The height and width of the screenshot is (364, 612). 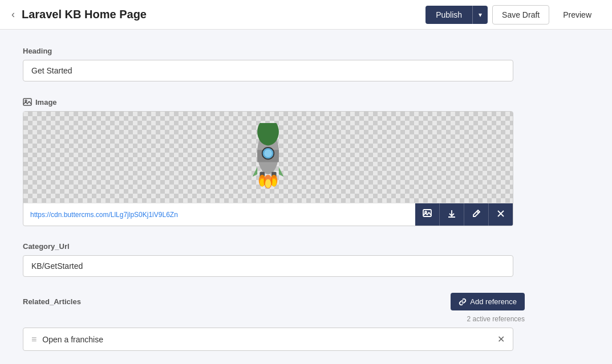 I want to click on heading-label: Heading, so click(x=274, y=51).